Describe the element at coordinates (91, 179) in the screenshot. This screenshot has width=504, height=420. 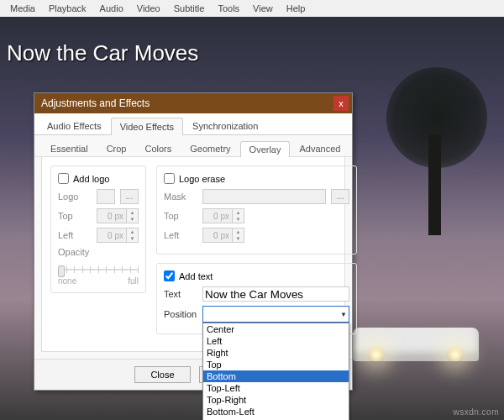
I see `add-logo-label: Add logo` at that location.